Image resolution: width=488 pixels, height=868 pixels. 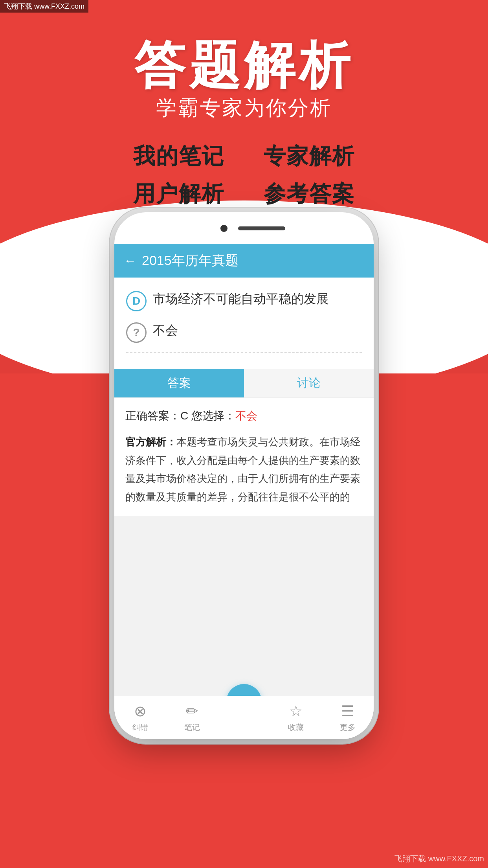 What do you see at coordinates (246, 416) in the screenshot?
I see `user-choice-text: 不会` at bounding box center [246, 416].